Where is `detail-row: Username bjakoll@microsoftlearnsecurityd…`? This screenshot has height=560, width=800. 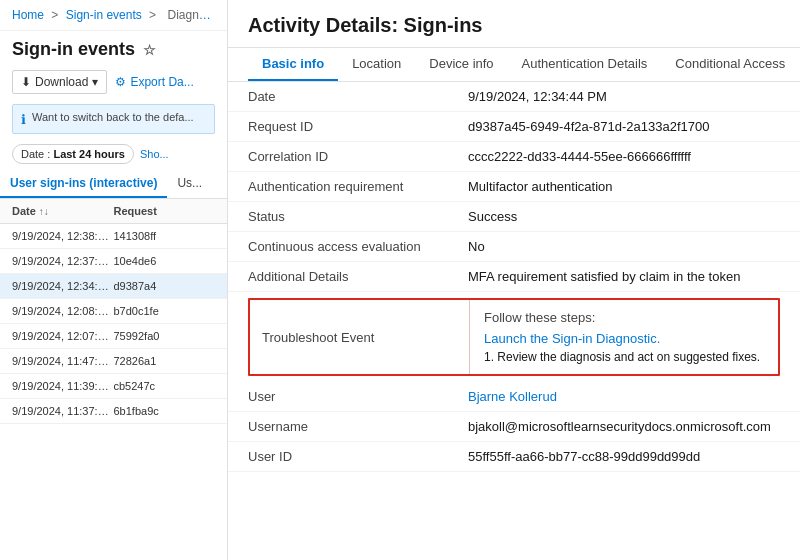 detail-row: Username bjakoll@microsoftlearnsecurityd… is located at coordinates (514, 427).